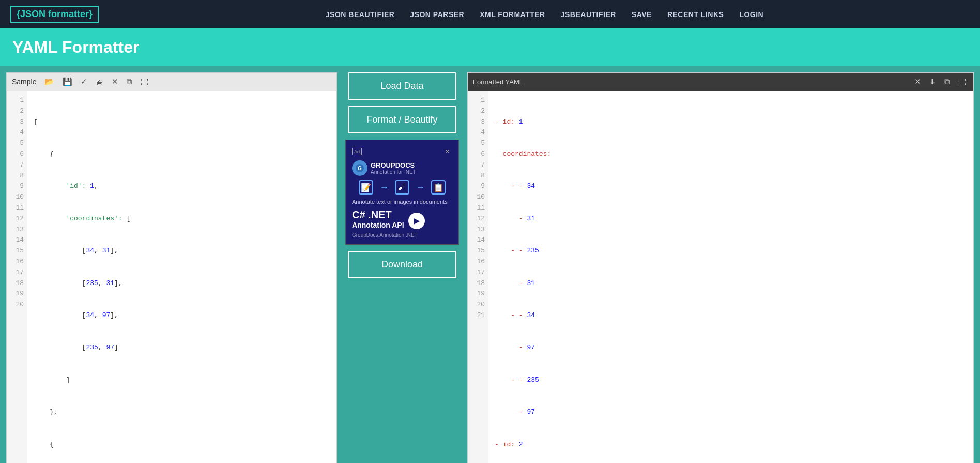 This screenshot has width=980, height=463. What do you see at coordinates (448, 151) in the screenshot?
I see `ad-close-icon: ✕` at bounding box center [448, 151].